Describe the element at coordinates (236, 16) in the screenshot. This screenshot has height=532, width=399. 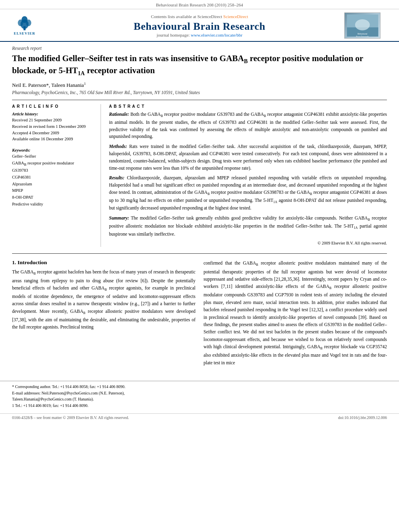
I see `sciencedirect-link: ScienceDirect` at that location.